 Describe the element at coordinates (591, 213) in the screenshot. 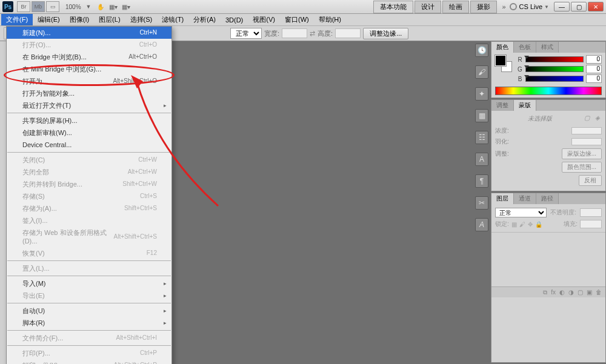

I see `opacity-input` at that location.